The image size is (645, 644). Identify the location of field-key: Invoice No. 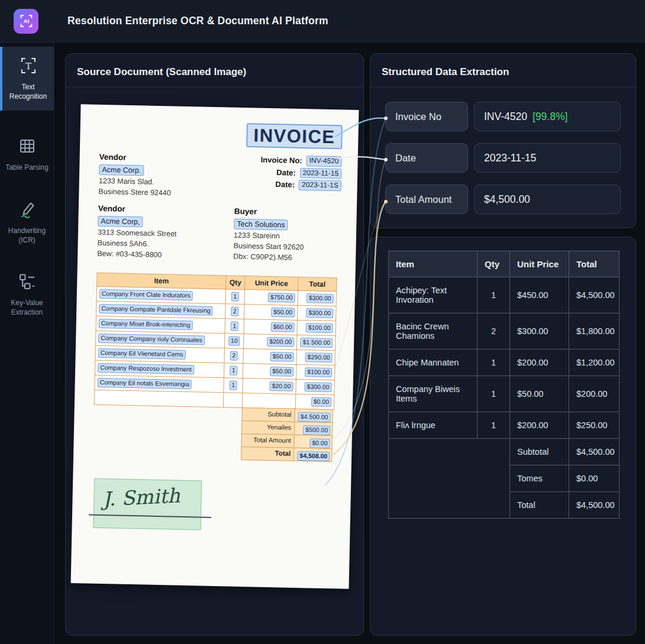
(427, 116).